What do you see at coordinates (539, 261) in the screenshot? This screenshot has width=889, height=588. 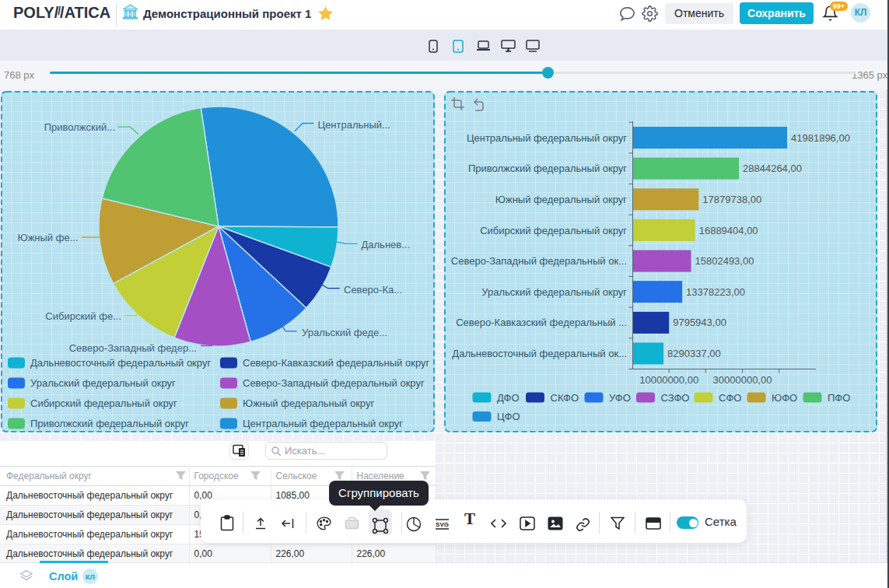 I see `svg-text: Северо-Западный федеральный ок` at bounding box center [539, 261].